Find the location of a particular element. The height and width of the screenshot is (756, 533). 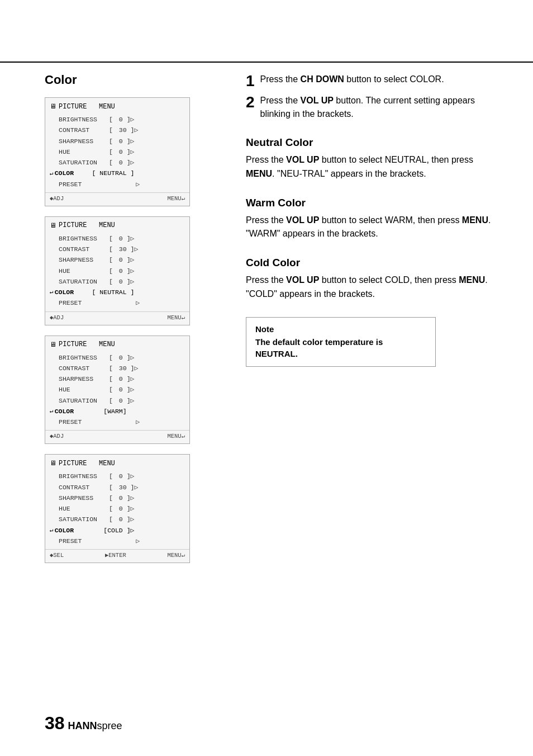

step-1-number: 1 is located at coordinates (250, 82).